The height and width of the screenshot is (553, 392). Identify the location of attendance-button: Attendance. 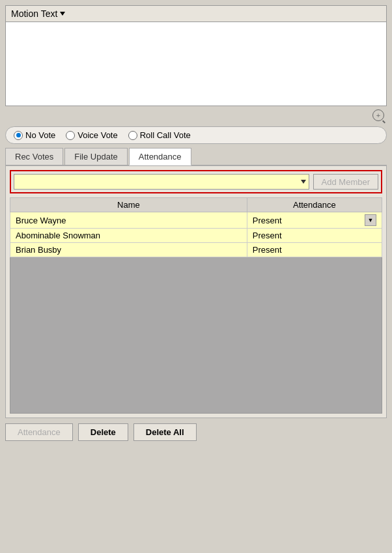
(39, 432).